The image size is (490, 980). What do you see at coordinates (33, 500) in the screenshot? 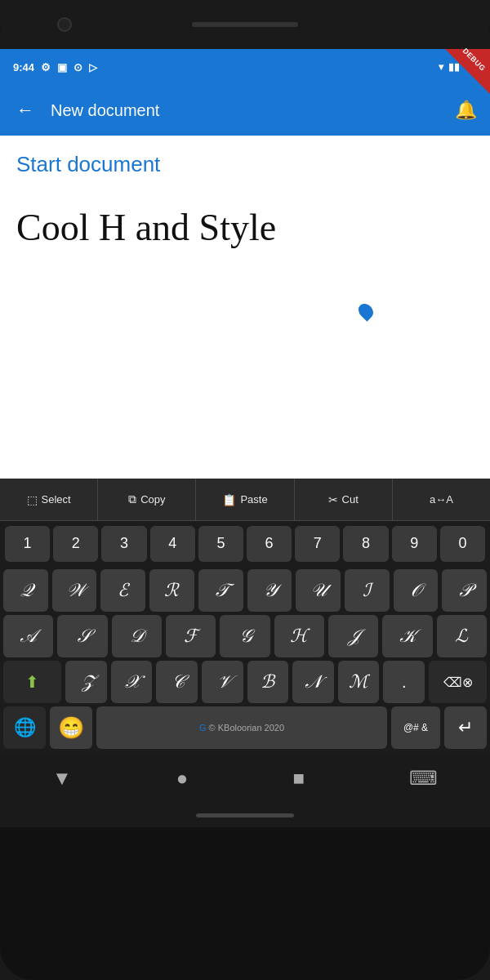
I see `select-icon: ⬚` at bounding box center [33, 500].